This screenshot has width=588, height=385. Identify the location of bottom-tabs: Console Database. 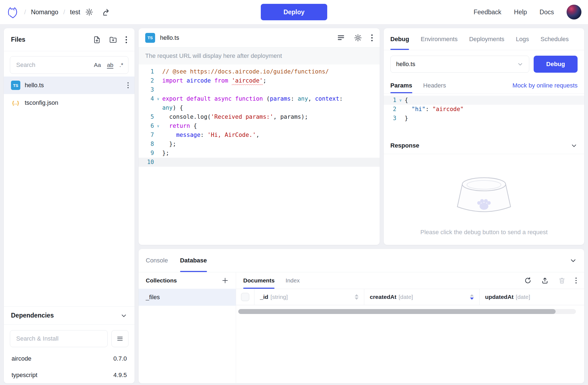
(361, 261).